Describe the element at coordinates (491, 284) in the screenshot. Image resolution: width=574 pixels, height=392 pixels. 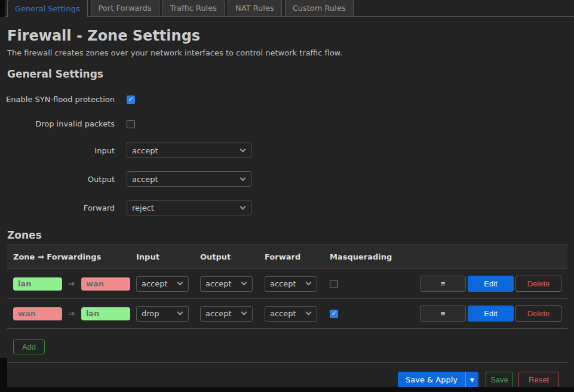
I see `row1-edit-button: Edit` at that location.